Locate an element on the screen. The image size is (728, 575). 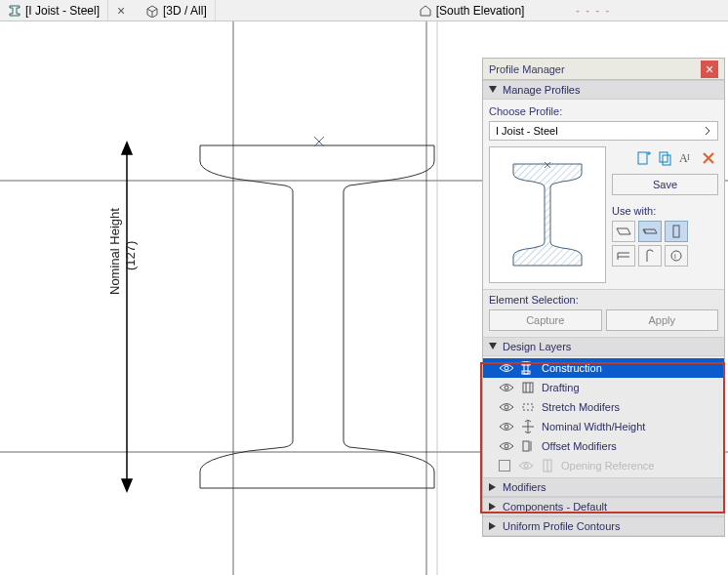
section-components: Components - Default is located at coordinates (603, 507).